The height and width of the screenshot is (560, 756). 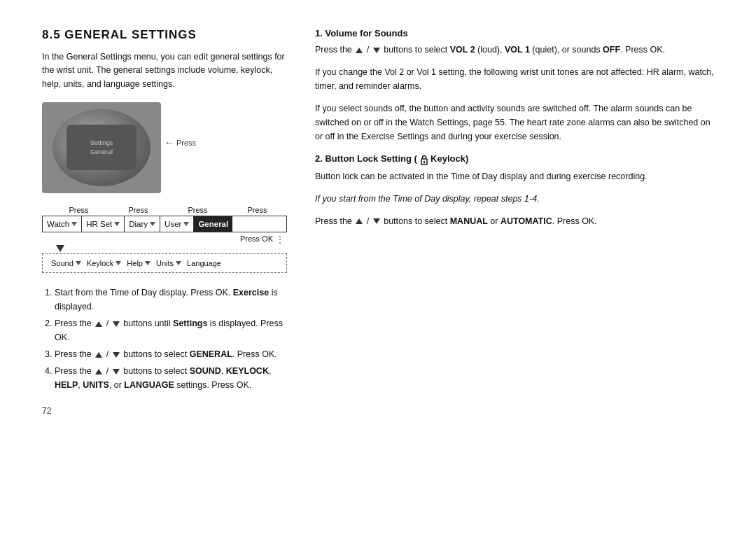 What do you see at coordinates (514, 221) in the screenshot?
I see `section2-para2: Press the / buttons to select MANUAL or …` at bounding box center [514, 221].